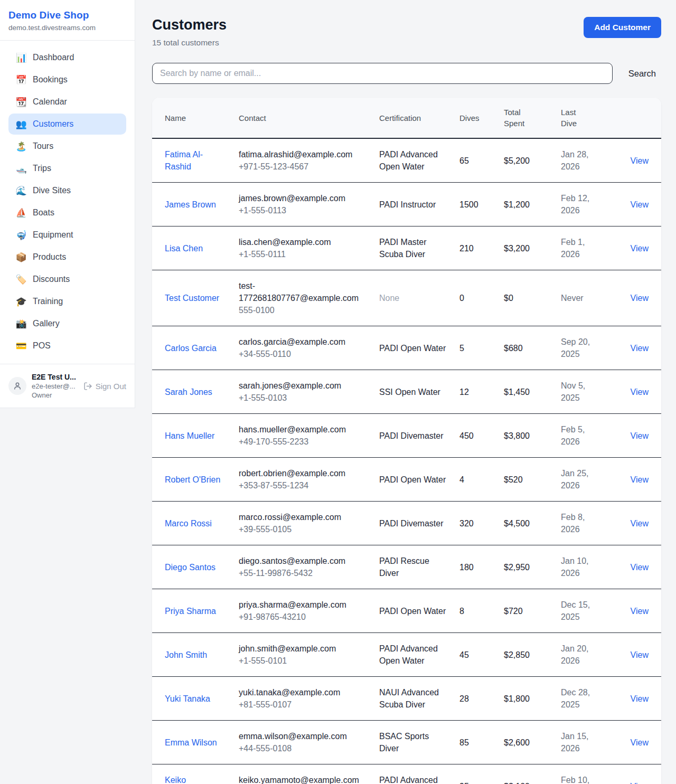 The width and height of the screenshot is (676, 784). What do you see at coordinates (52, 191) in the screenshot?
I see `sidebar-item-label: Dive Sites` at bounding box center [52, 191].